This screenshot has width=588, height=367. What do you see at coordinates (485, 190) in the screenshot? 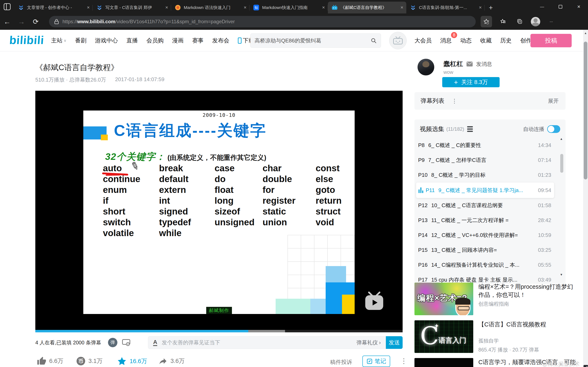
I see `episode-row: P119_ C概述 _ 常见问题答疑 1.学习ja...09:54` at bounding box center [485, 190].